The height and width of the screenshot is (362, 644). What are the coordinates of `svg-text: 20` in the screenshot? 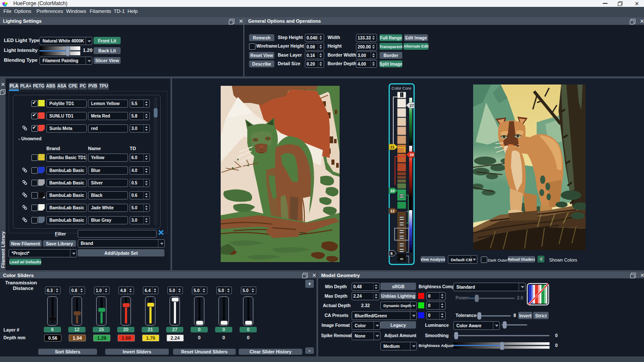 It's located at (412, 155).